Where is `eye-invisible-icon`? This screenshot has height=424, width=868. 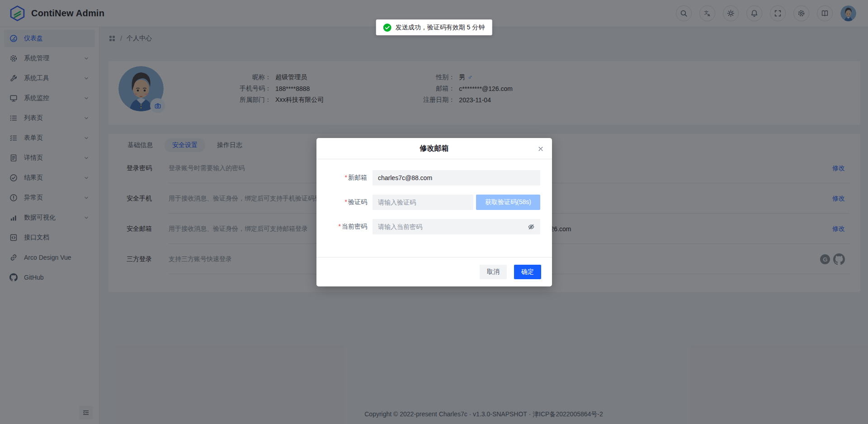 eye-invisible-icon is located at coordinates (531, 227).